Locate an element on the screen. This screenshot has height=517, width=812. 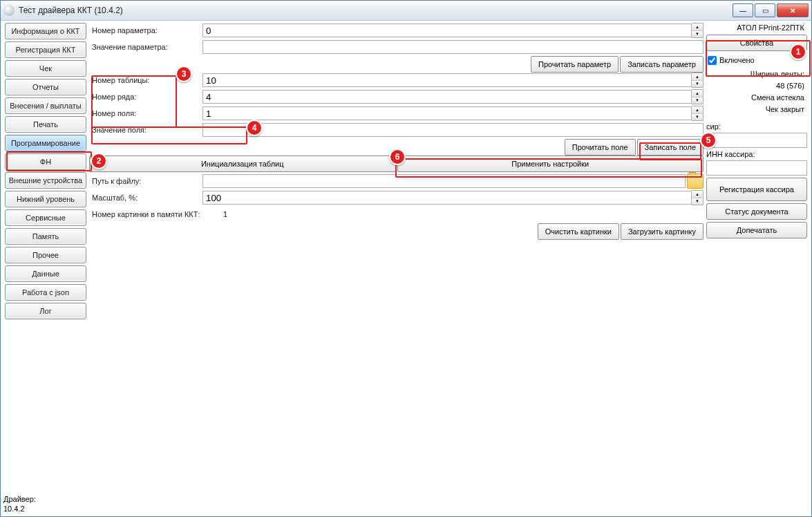
callout-1: 1 is located at coordinates (798, 52).